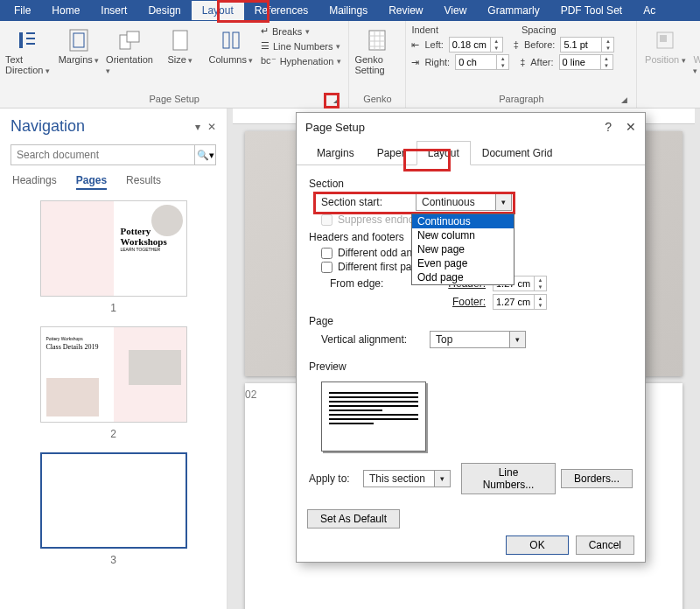  I want to click on spacing-before-input: ▲▼, so click(587, 45).